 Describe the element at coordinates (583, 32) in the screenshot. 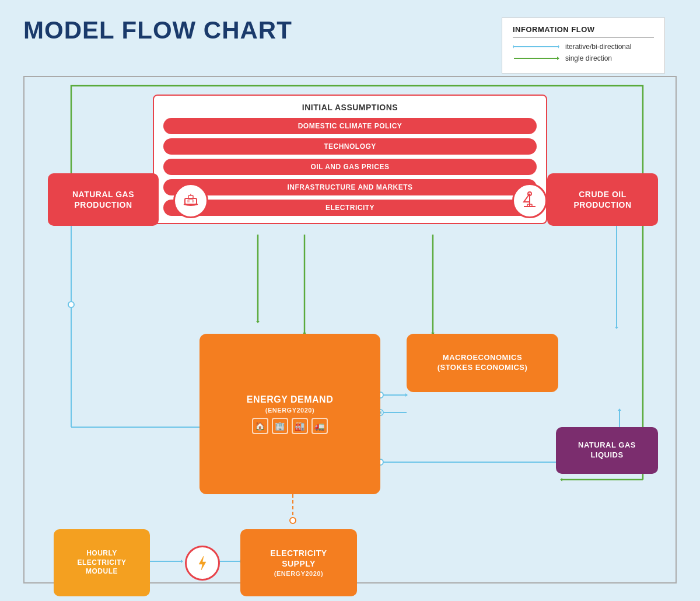

I see `legend-title: INFORMATION FLOW` at that location.